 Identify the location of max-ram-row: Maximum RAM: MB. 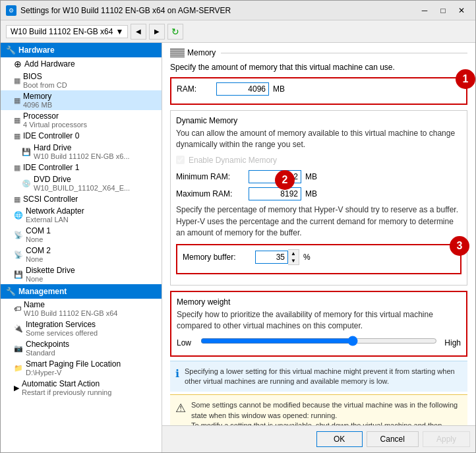
(319, 194).